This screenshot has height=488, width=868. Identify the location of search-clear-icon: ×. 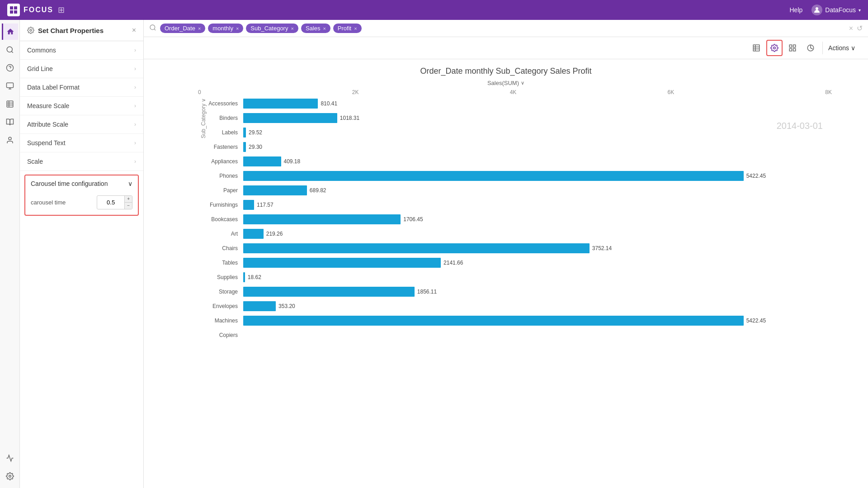
(851, 28).